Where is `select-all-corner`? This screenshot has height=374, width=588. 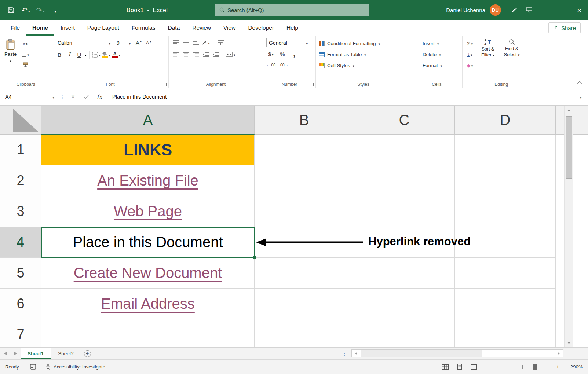
select-all-corner is located at coordinates (21, 120).